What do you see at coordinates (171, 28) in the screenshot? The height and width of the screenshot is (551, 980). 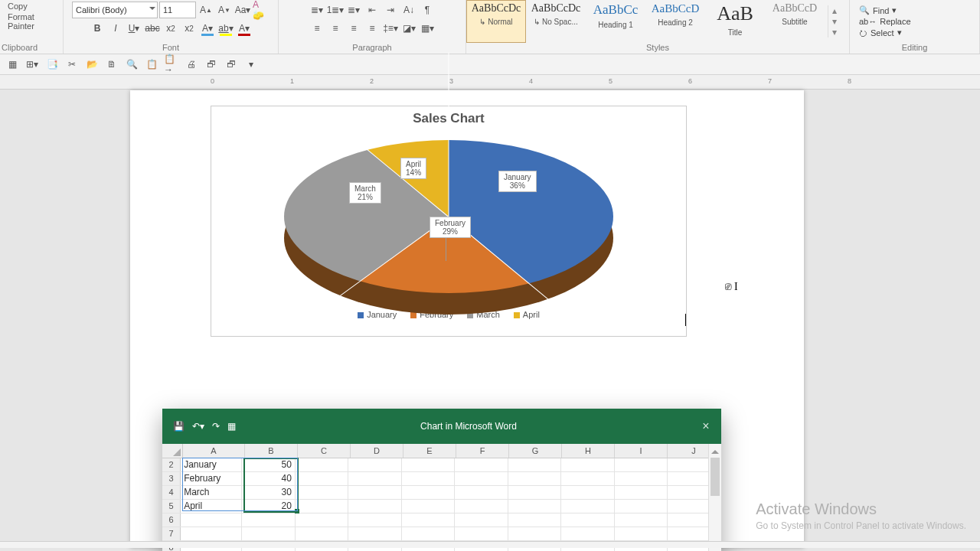 I see `subscript-button: x2` at bounding box center [171, 28].